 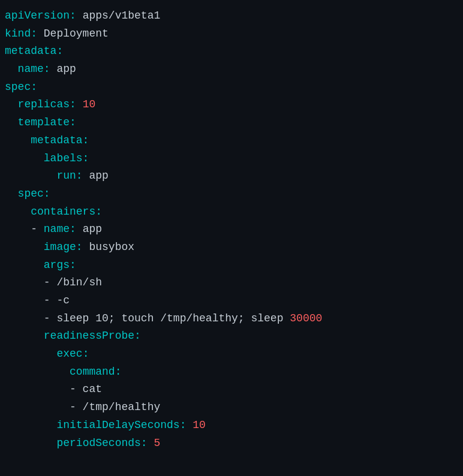 I want to click on code-line: - name: app, so click(x=232, y=230).